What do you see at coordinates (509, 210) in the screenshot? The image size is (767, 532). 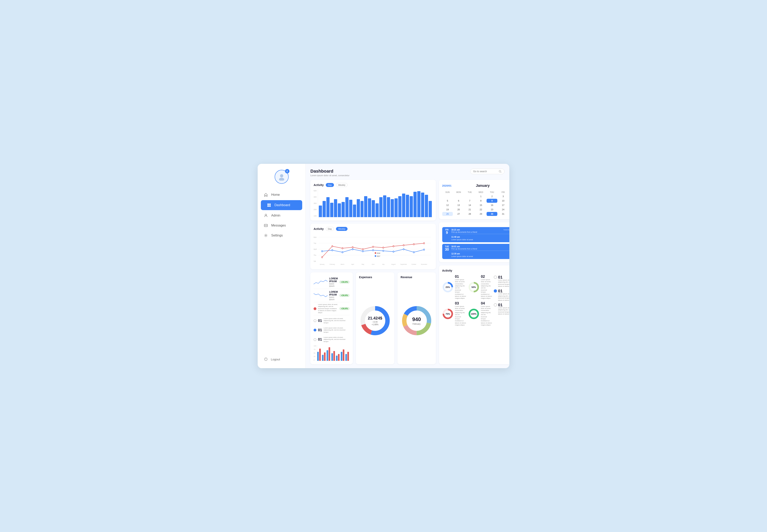 I see `cal-day-25: 25` at bounding box center [509, 210].